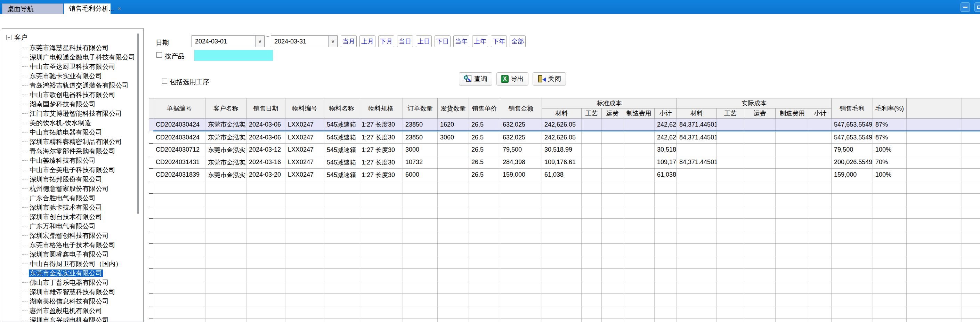 Image resolution: width=980 pixels, height=322 pixels. Describe the element at coordinates (499, 41) in the screenshot. I see `date-quick-button: 下年` at that location.